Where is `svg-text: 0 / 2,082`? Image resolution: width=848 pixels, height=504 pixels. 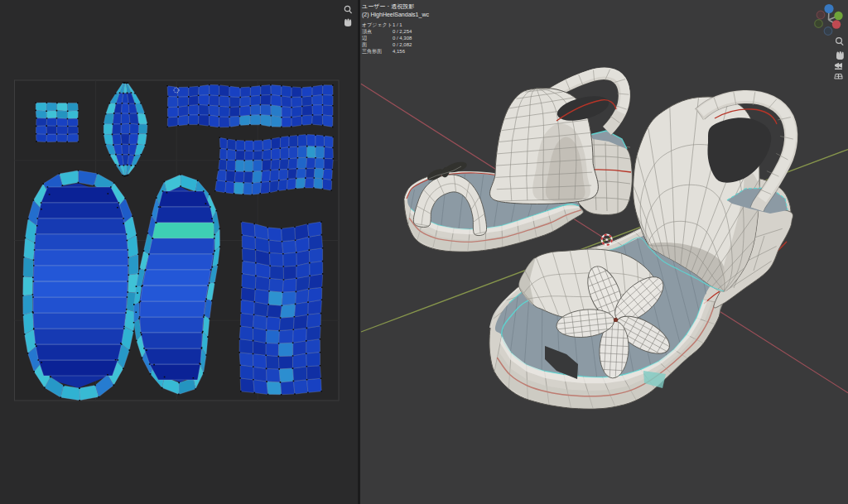
svg-text: 0 / 2,082 is located at coordinates (402, 45).